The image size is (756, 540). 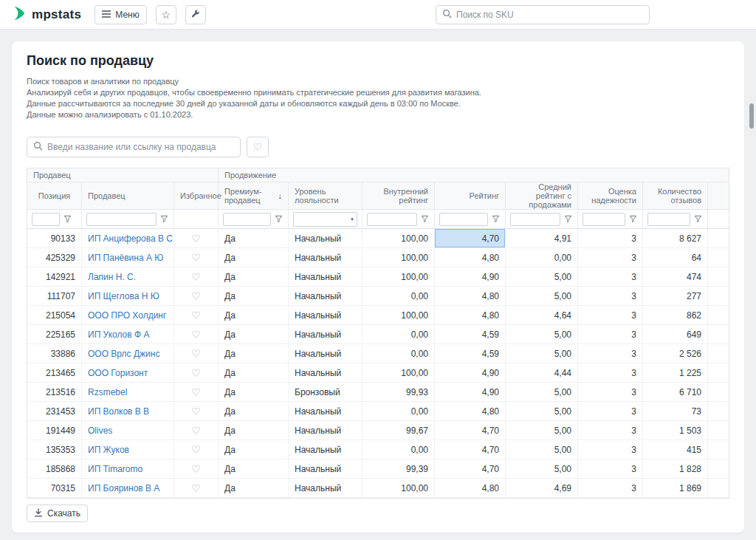 I want to click on cell-avg-rating-sales: 4,91, so click(x=542, y=238).